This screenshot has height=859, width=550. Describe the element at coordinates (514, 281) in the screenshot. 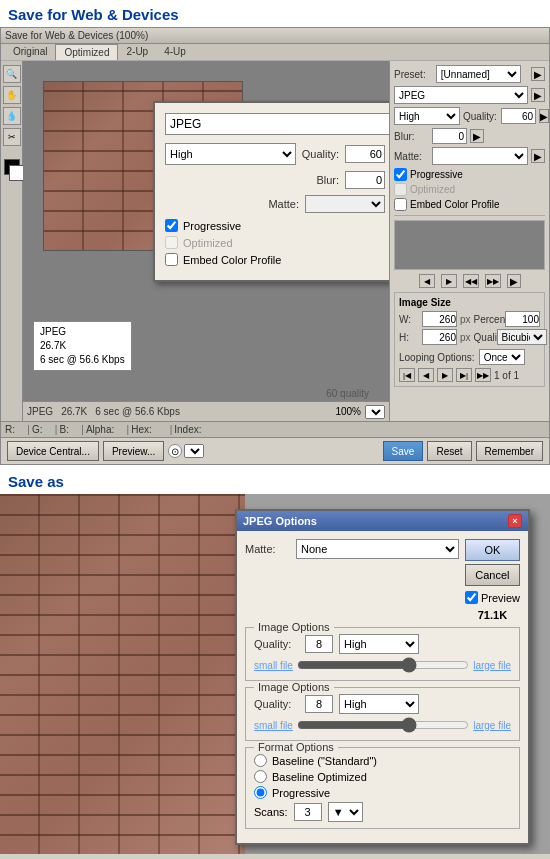

I see `right-panel-expand: ▶` at that location.